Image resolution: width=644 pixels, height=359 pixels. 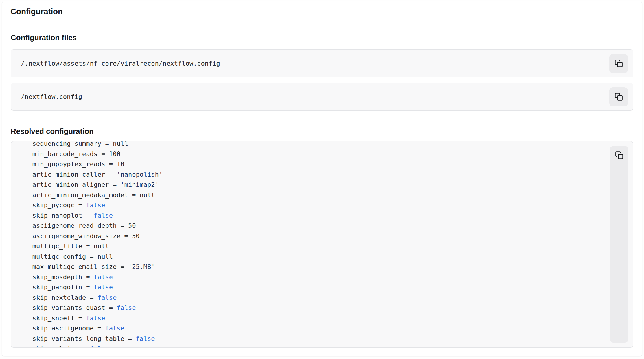 What do you see at coordinates (36, 12) in the screenshot?
I see `page-title: Configuration` at bounding box center [36, 12].